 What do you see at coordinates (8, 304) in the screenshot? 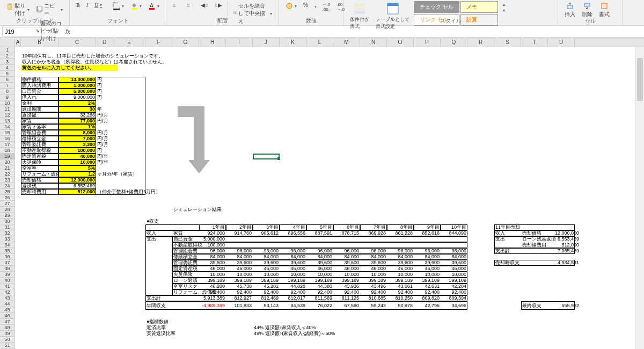
I see `row-header-44: 44` at bounding box center [8, 304].